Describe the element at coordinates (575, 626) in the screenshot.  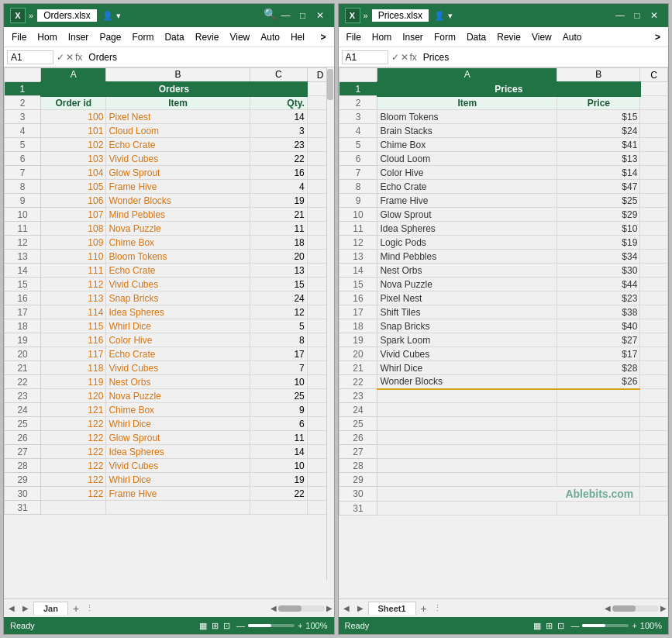
I see `prices-zoom-out: —` at that location.